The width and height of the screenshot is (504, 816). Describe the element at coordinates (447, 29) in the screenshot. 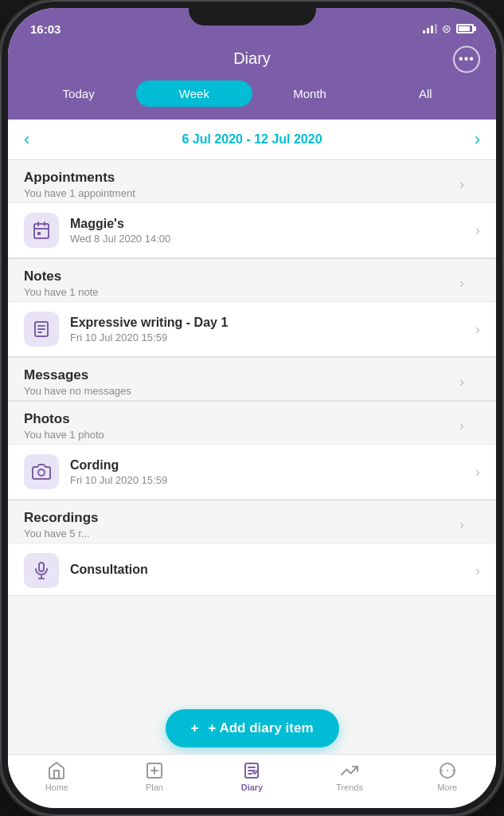

I see `wifi-icon: ⊜` at that location.